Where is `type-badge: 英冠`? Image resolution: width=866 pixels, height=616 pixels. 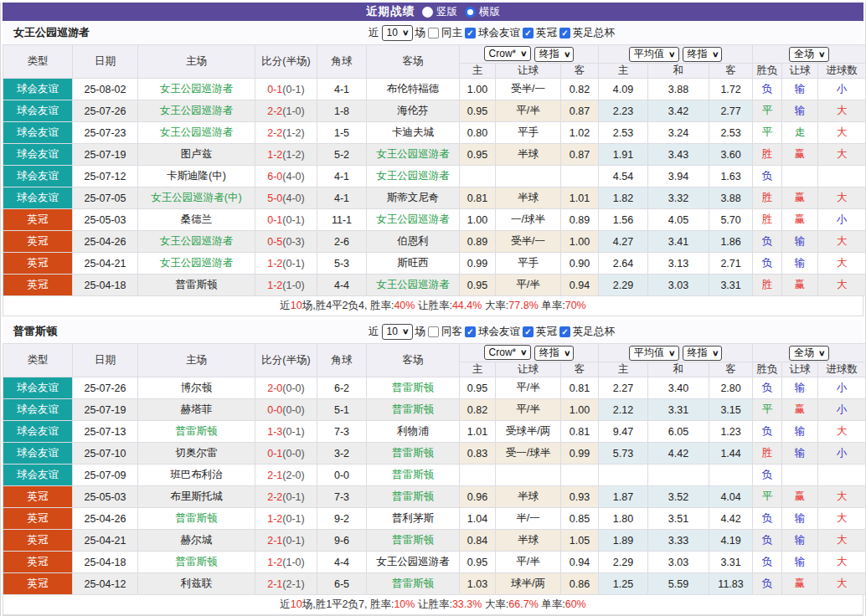 type-badge: 英冠 is located at coordinates (39, 285).